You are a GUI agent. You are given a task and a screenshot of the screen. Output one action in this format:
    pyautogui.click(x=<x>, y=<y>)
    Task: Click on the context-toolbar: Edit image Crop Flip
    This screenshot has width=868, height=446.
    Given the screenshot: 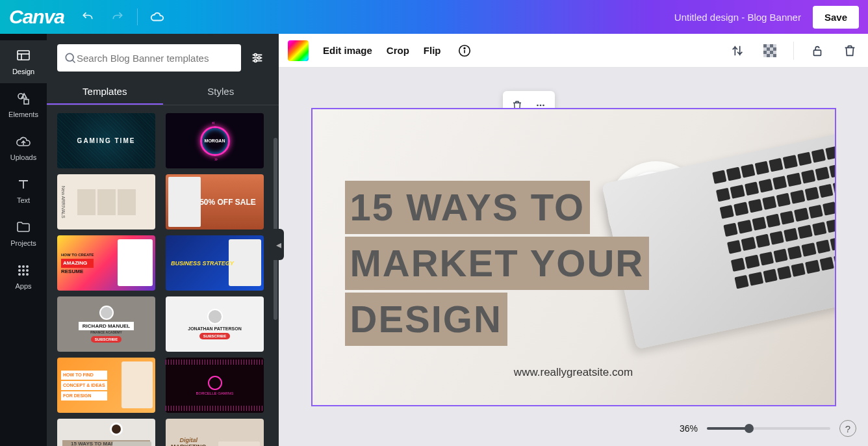 What is the action you would take?
    pyautogui.click(x=573, y=51)
    